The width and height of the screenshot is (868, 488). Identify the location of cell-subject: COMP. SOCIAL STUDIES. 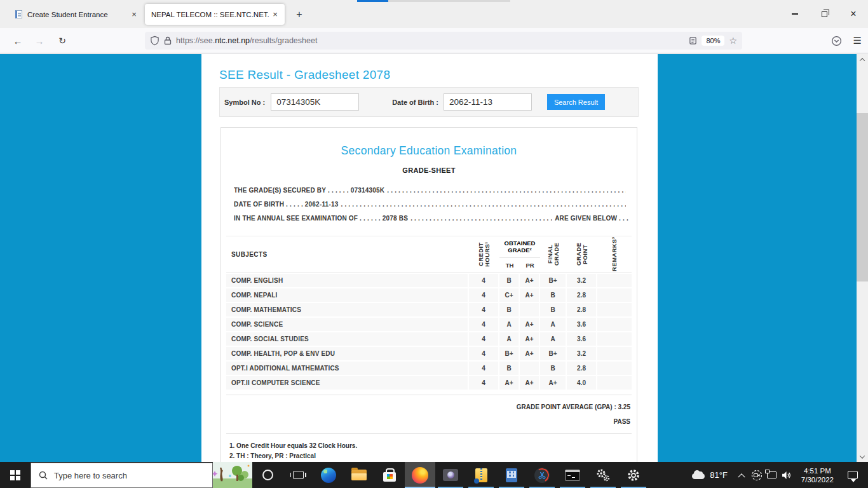
(348, 339).